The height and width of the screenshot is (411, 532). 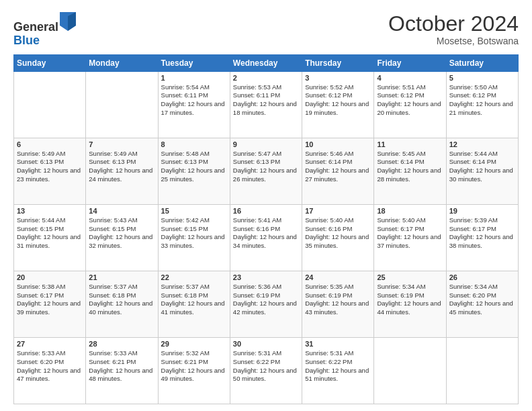 What do you see at coordinates (50, 211) in the screenshot?
I see `day-number: 13` at bounding box center [50, 211].